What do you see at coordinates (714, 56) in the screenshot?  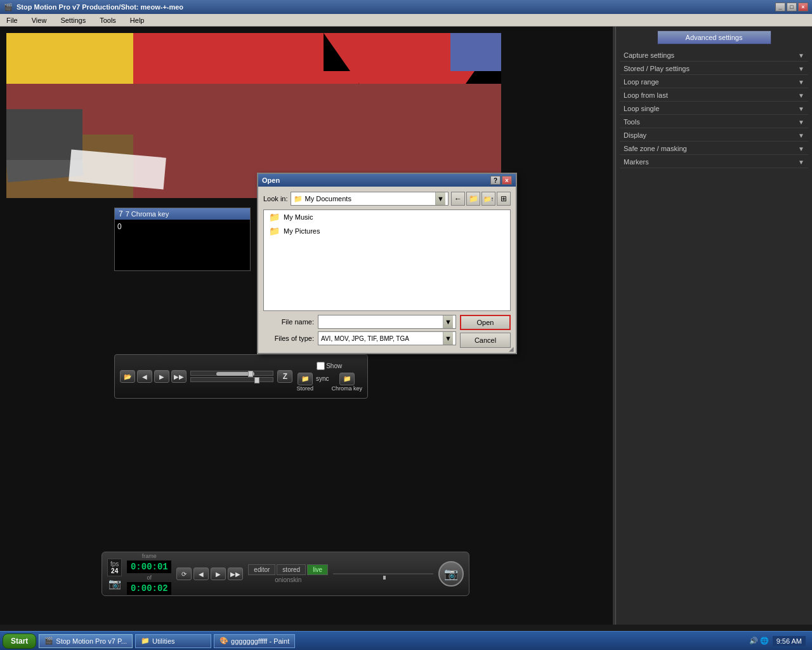 I see `capture-settings-row: Capture settings ▼` at bounding box center [714, 56].